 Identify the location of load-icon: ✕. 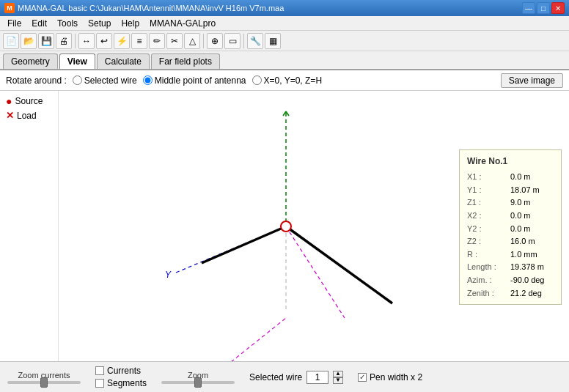
(10, 116).